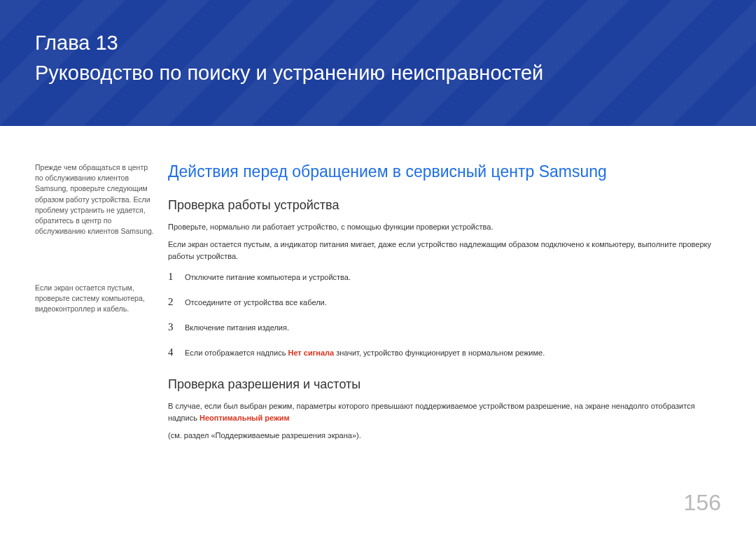 Image resolution: width=756 pixels, height=534 pixels. I want to click on list-item: 3 Включение питания изделия., so click(444, 327).